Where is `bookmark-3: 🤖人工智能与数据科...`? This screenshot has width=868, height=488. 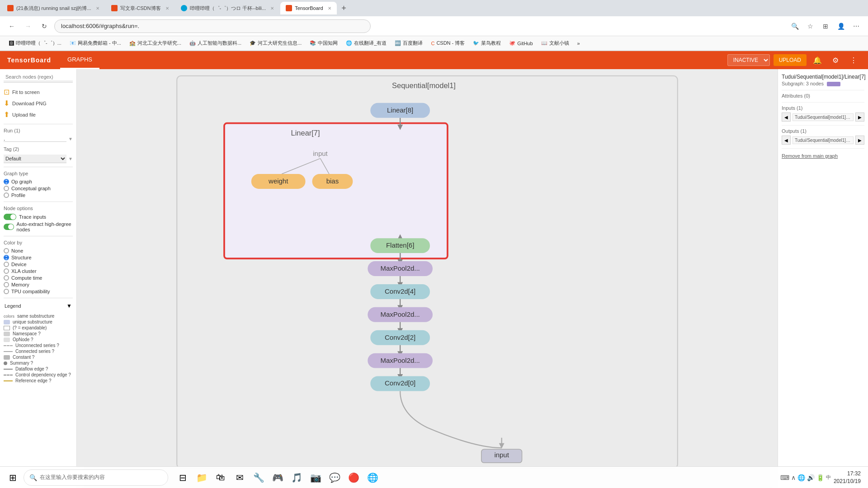
bookmark-3: 🤖人工智能与数据科... is located at coordinates (215, 43).